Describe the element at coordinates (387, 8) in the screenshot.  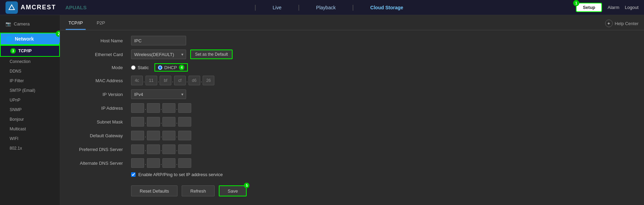
I see `nav-cloud-storage: Cloud Storage` at that location.